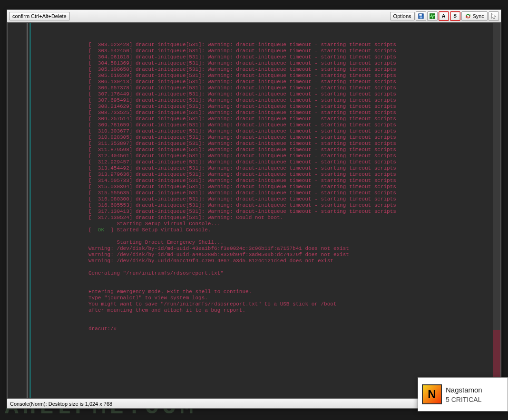 Image resolution: width=508 pixels, height=420 pixels. Describe the element at coordinates (27, 210) in the screenshot. I see `gutter-stripe-gray` at that location.